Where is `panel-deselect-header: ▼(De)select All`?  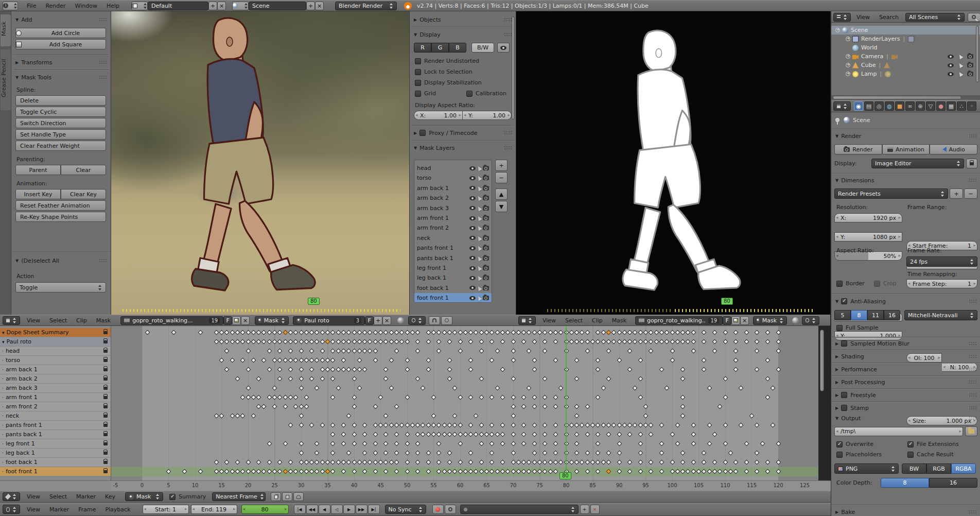
panel-deselect-header: ▼(De)select All is located at coordinates (61, 261).